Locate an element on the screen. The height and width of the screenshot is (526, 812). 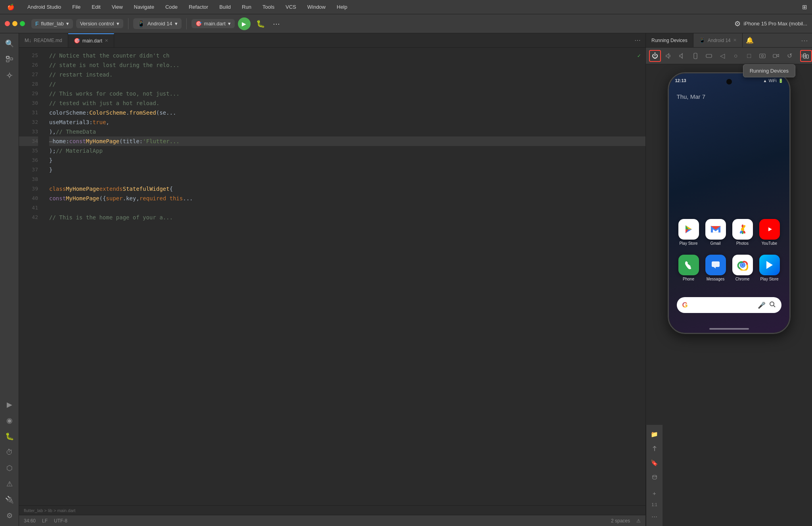
home-hw-button: ○ is located at coordinates (736, 56).